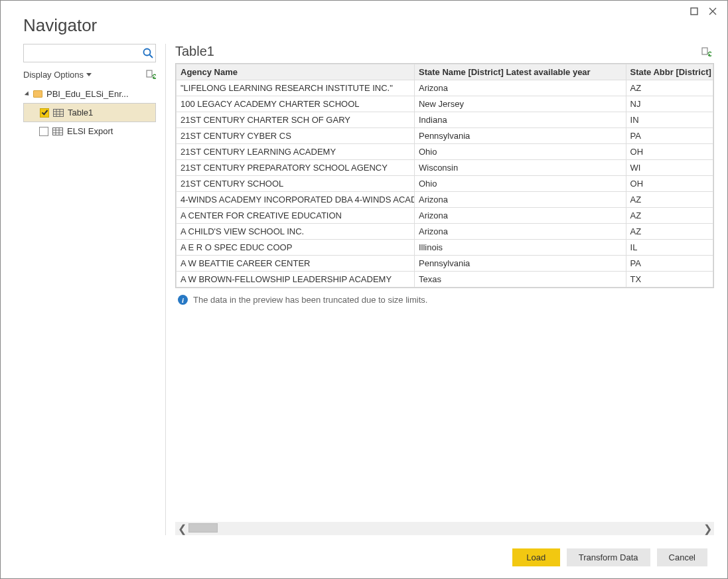 This screenshot has height=579, width=728. I want to click on table-cell: Illinois, so click(520, 248).